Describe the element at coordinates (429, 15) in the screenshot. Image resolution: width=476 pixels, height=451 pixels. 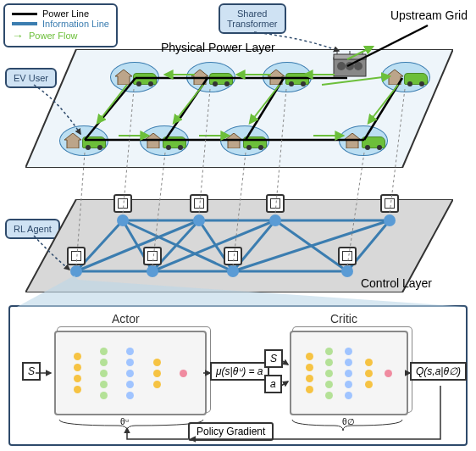
I see `upstream-grid-label: Upstream Grid` at that location.